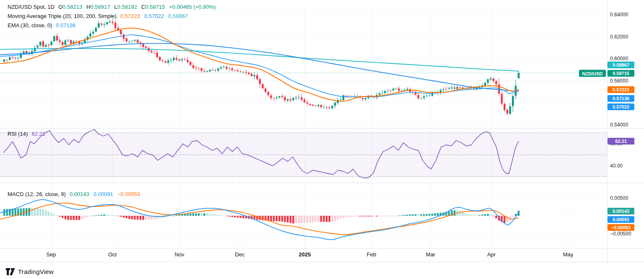  I want to click on close-value: C0.58715, so click(153, 7).